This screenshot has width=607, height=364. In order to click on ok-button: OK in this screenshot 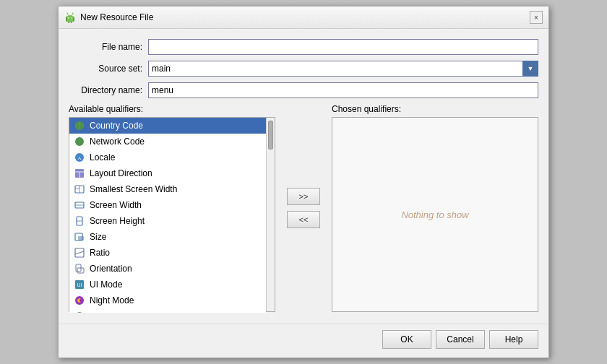, I will do `click(407, 339)`.